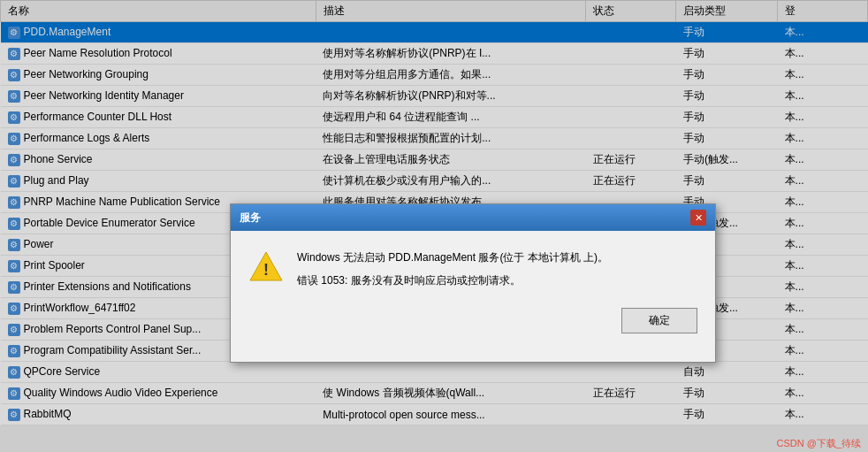 The image size is (868, 452). What do you see at coordinates (497, 257) in the screenshot?
I see `dialog-line1: Windows 无法启动 PDD.ManageMent 服务(位于 本地计算机 …` at bounding box center [497, 257].